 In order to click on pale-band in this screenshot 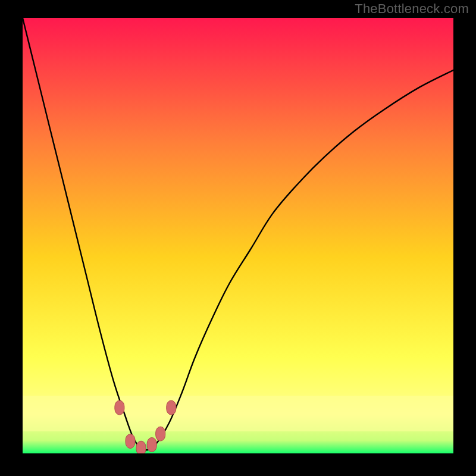, I will do `click(238, 414)`.